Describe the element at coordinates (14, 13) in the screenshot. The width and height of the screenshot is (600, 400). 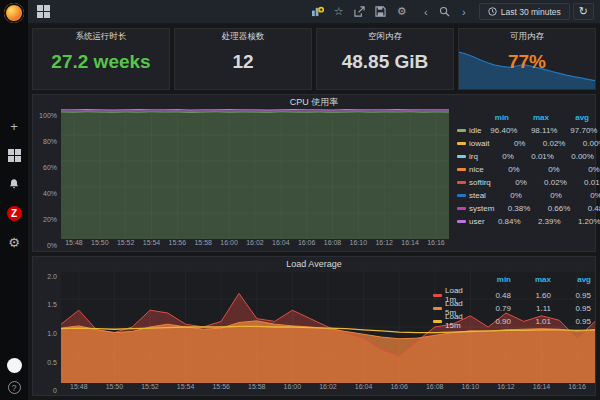
I see `grafana-logo-icon` at that location.